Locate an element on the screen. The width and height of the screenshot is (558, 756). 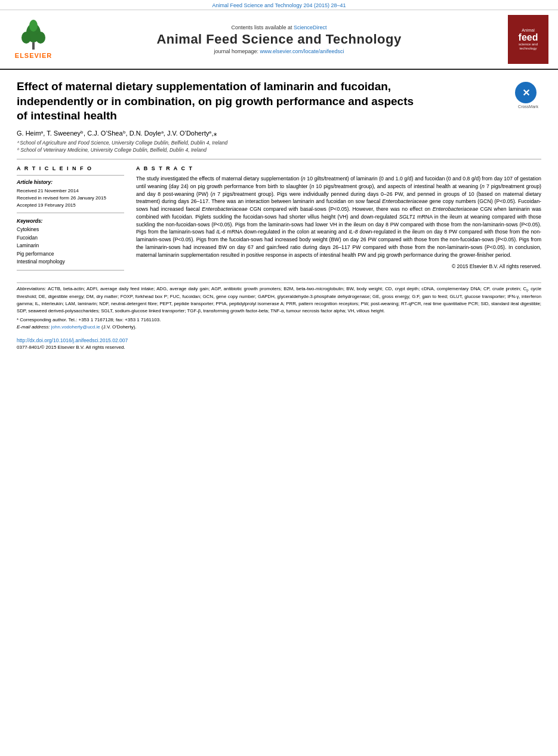
keyword-laminarin: Laminarin is located at coordinates (70, 246).